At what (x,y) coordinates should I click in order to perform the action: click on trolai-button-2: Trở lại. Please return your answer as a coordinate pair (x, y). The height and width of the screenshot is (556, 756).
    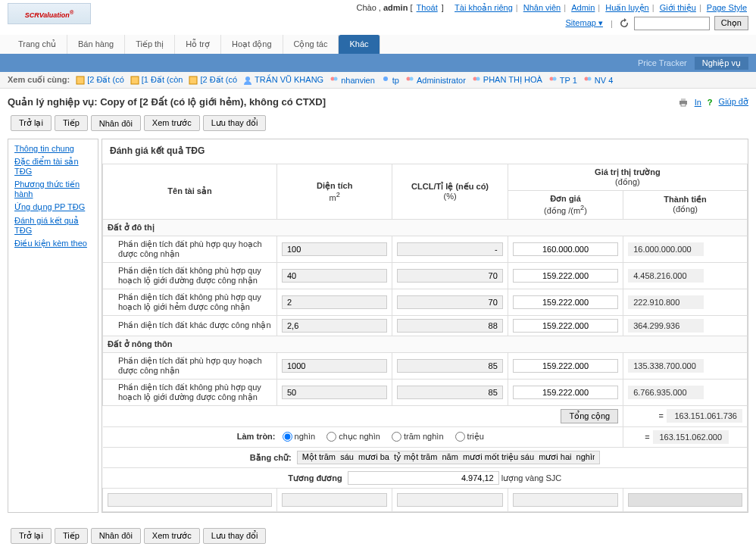
    Looking at the image, I should click on (31, 536).